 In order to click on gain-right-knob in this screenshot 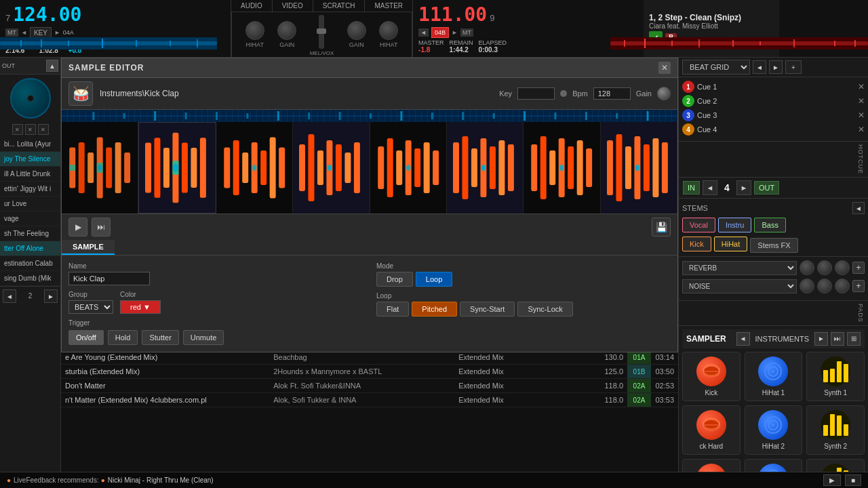, I will do `click(357, 30)`.